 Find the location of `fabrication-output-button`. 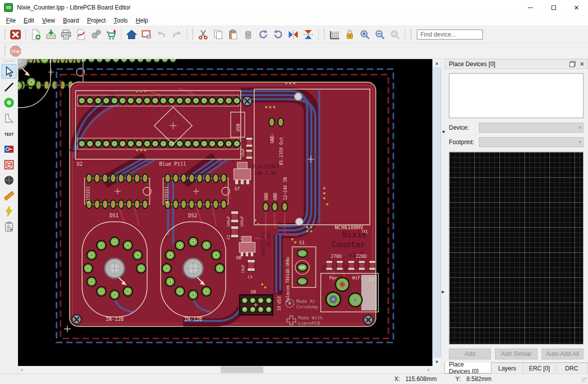

fabrication-output-button is located at coordinates (96, 35).